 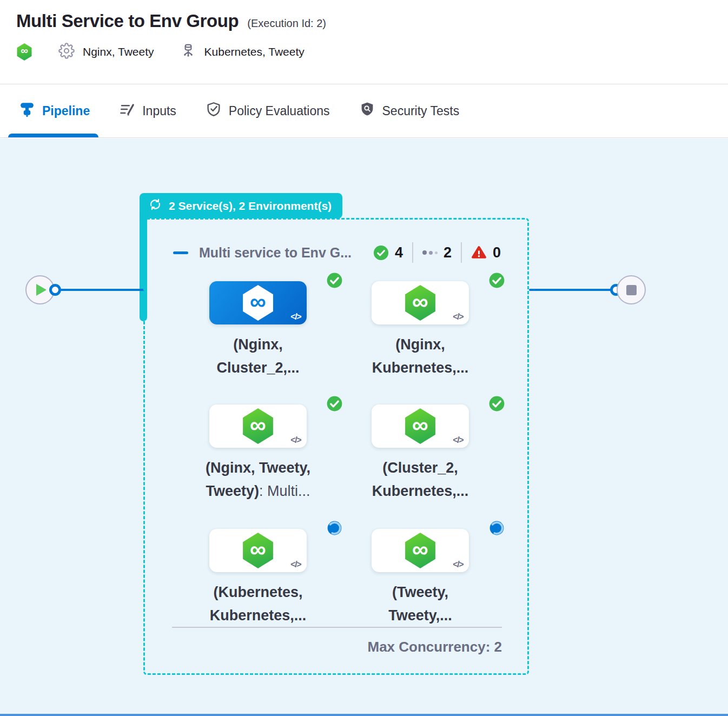 I want to click on step-label: (Kubernetes, Kubernetes,..., so click(x=258, y=604).